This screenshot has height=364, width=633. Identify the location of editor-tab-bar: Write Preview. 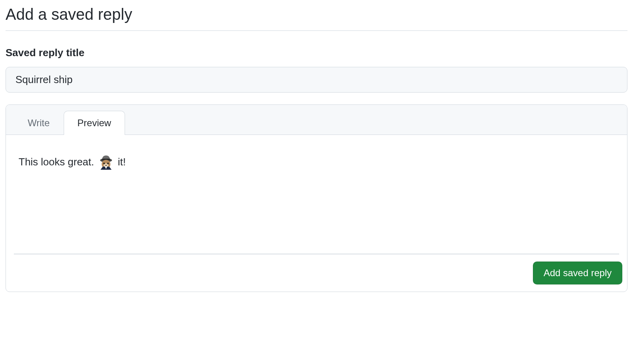
(316, 120).